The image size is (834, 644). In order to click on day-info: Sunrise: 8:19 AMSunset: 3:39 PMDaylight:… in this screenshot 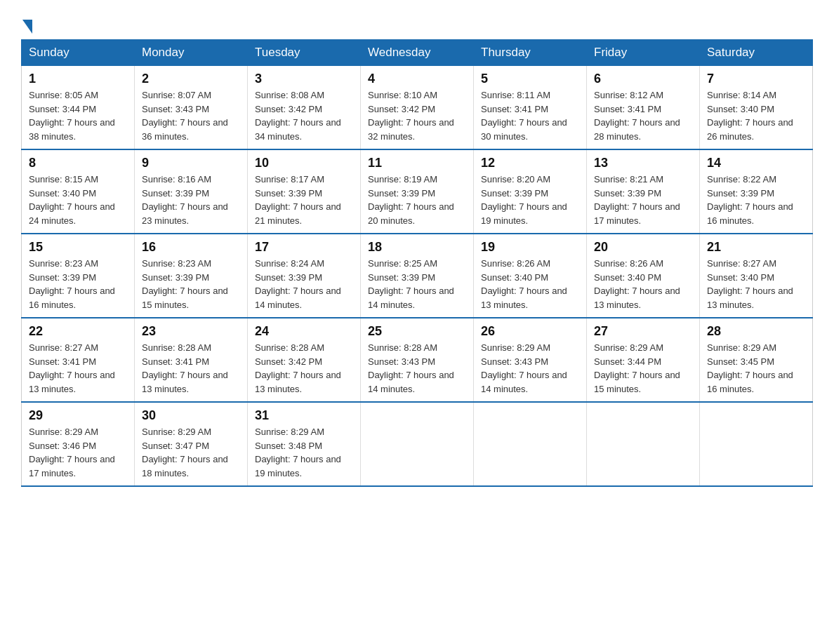, I will do `click(411, 200)`.